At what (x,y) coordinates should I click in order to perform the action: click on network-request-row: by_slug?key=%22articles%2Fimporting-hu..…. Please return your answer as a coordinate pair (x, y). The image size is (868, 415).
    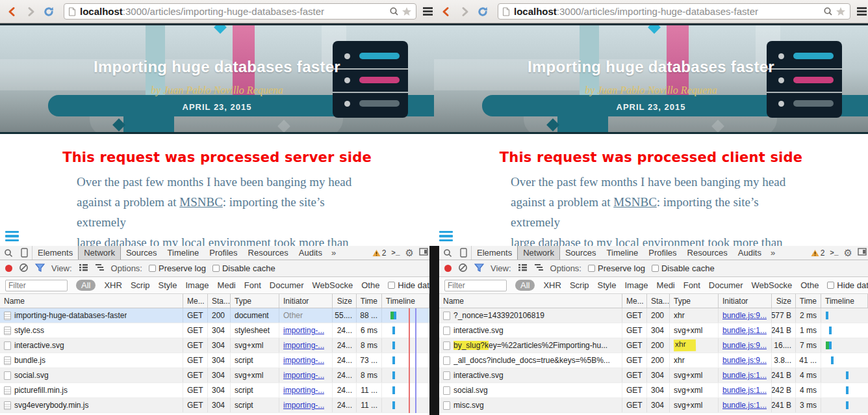
    Looking at the image, I should click on (654, 346).